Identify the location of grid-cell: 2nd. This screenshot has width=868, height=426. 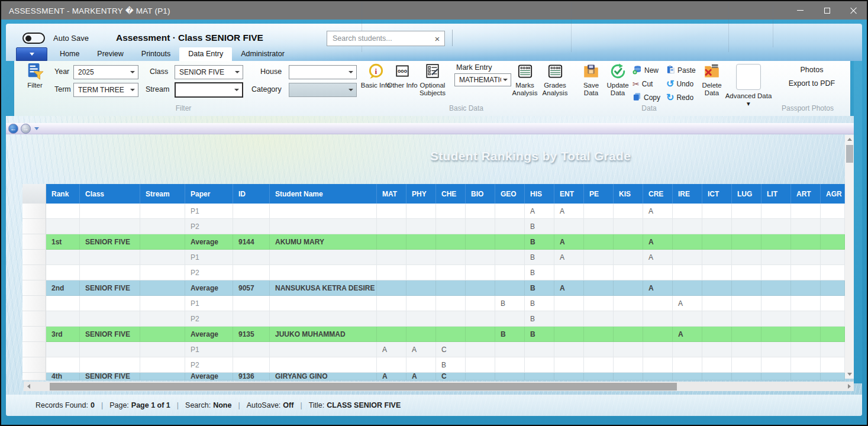
(63, 288).